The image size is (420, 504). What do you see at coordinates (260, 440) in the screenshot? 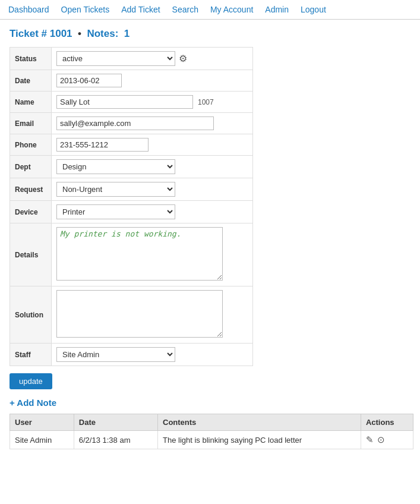
I see `note-contents: The light is blinking saying PC load let…` at bounding box center [260, 440].